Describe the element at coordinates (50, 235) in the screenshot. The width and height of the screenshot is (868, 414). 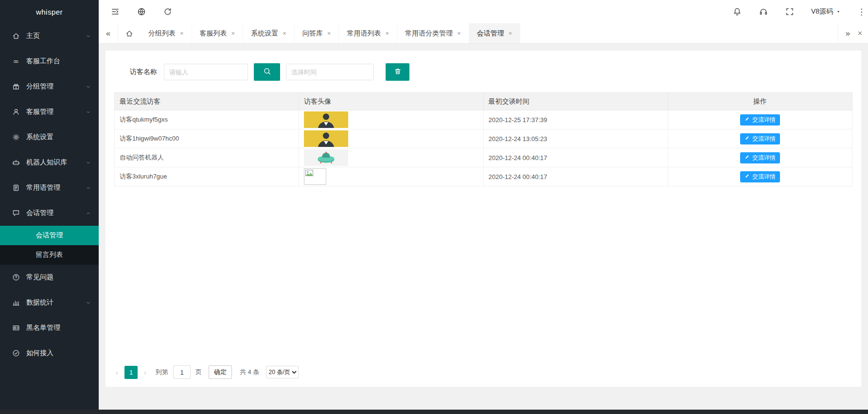
I see `sidebar-subitem: 会话管理` at that location.